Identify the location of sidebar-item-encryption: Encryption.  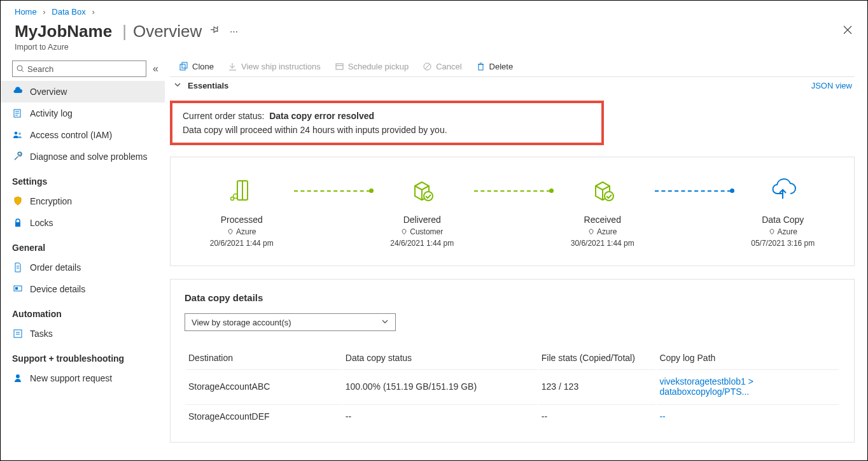
(83, 201).